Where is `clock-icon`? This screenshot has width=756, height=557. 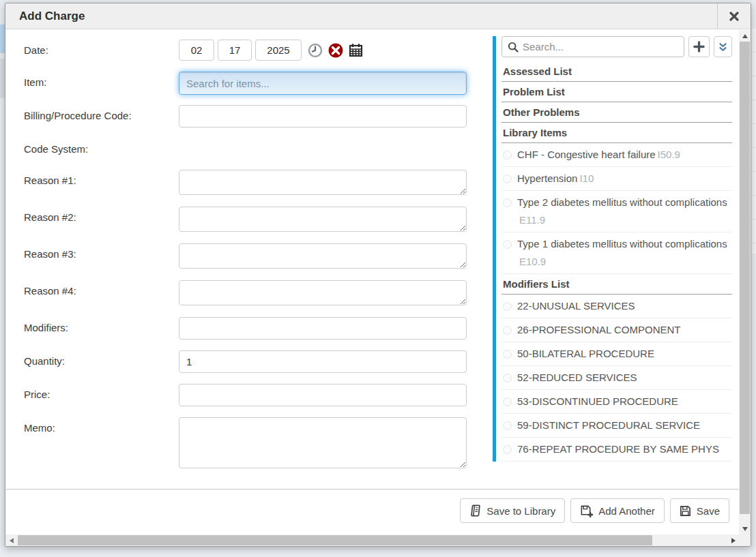
clock-icon is located at coordinates (315, 50).